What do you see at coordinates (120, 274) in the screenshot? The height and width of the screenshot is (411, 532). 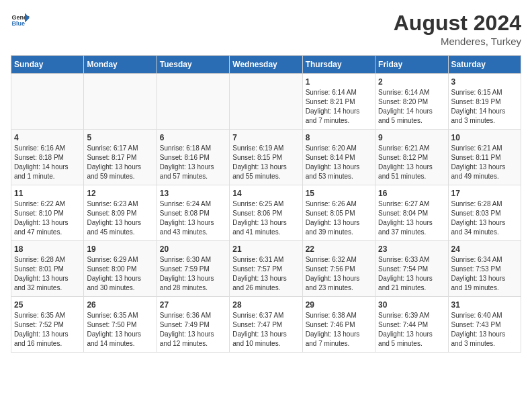 I see `day-info: Sunrise: 6:29 AM Sunset: 8:00 PM Dayligh…` at bounding box center [120, 274].